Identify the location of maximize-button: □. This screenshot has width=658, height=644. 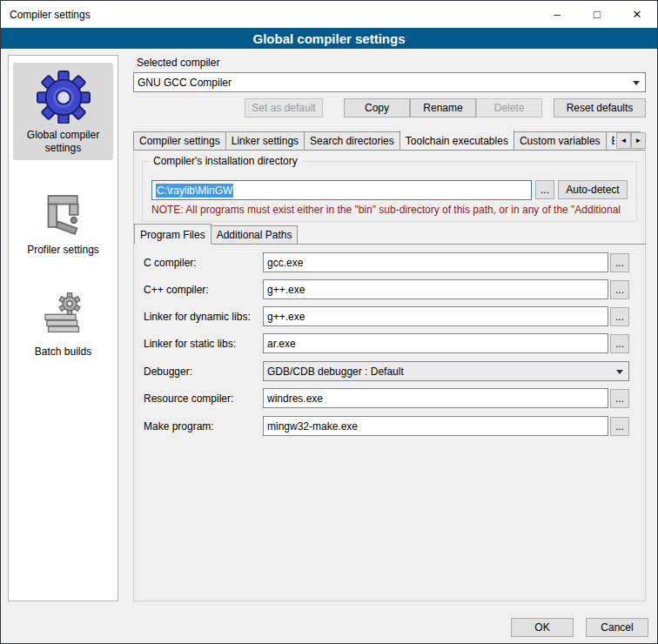
(597, 14).